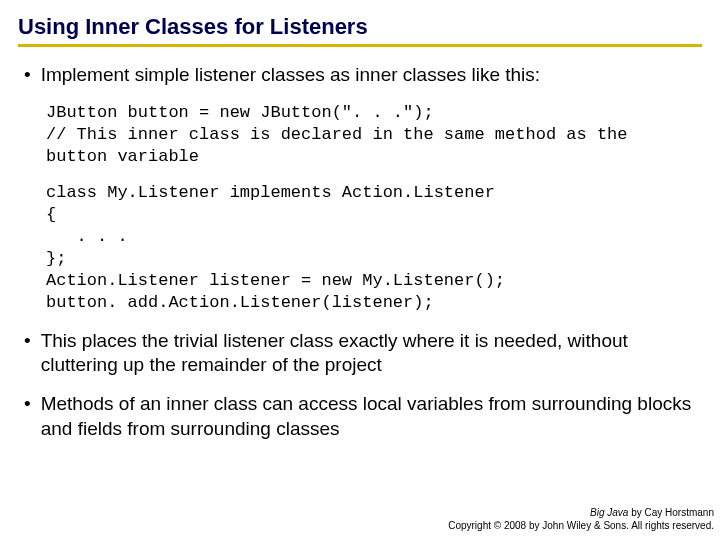 This screenshot has width=720, height=540. Describe the element at coordinates (360, 416) in the screenshot. I see `bullet-item: • Methods of an inner class can access l…` at that location.